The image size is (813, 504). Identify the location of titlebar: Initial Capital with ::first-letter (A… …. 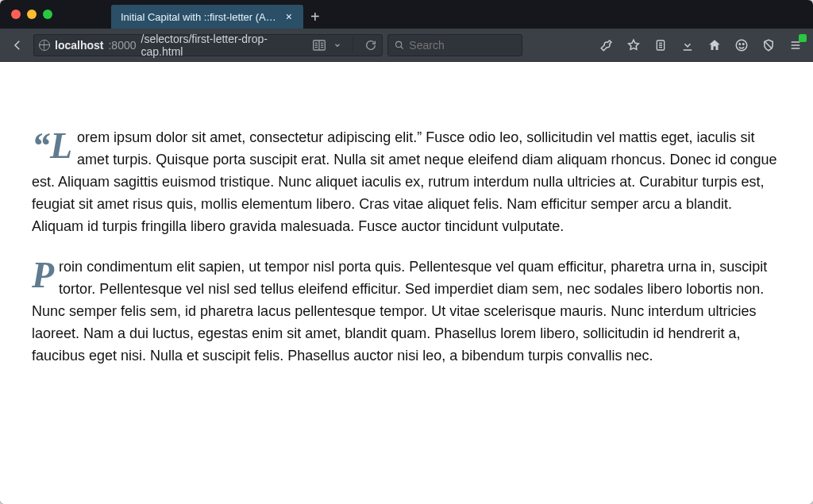
(406, 14).